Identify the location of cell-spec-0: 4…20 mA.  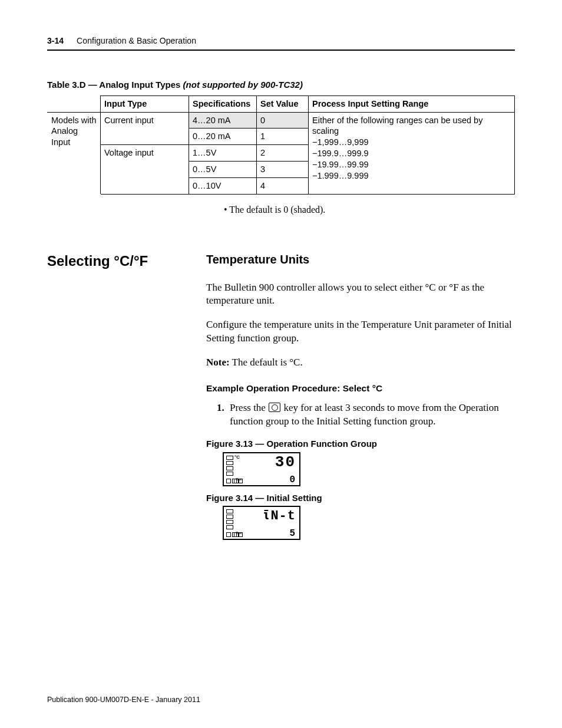
(223, 120).